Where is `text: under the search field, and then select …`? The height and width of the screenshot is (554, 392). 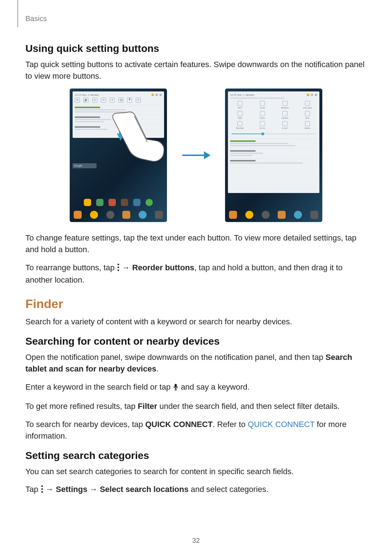 text: under the search field, and then select … is located at coordinates (248, 406).